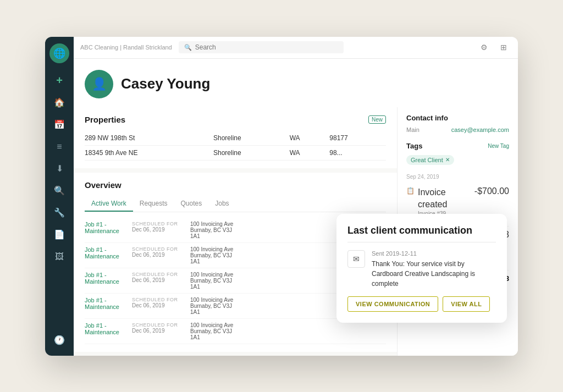 The image size is (563, 392). I want to click on contact-title: Contact info, so click(457, 118).